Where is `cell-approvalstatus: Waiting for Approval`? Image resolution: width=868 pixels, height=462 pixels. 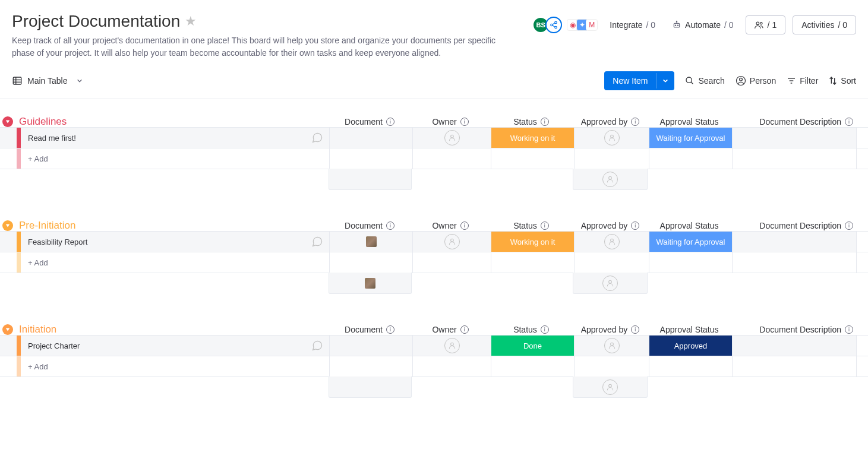
cell-approvalstatus: Waiting for Approval is located at coordinates (690, 242).